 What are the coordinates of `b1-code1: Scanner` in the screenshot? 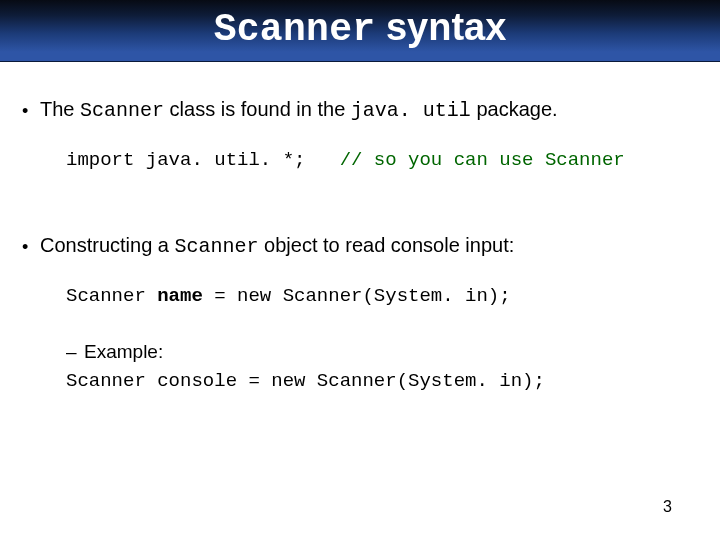 It's located at (122, 110).